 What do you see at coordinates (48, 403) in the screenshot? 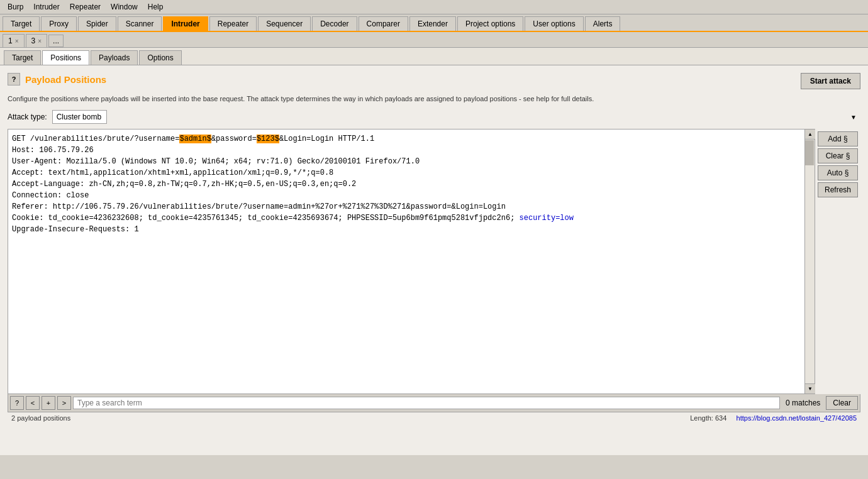
I see `search-add-button: +` at bounding box center [48, 403].